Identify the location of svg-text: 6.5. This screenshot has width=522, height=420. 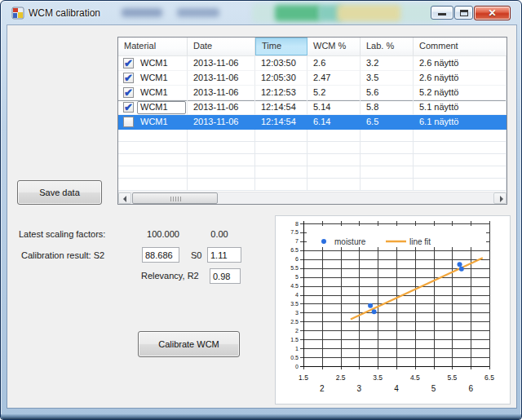
(294, 250).